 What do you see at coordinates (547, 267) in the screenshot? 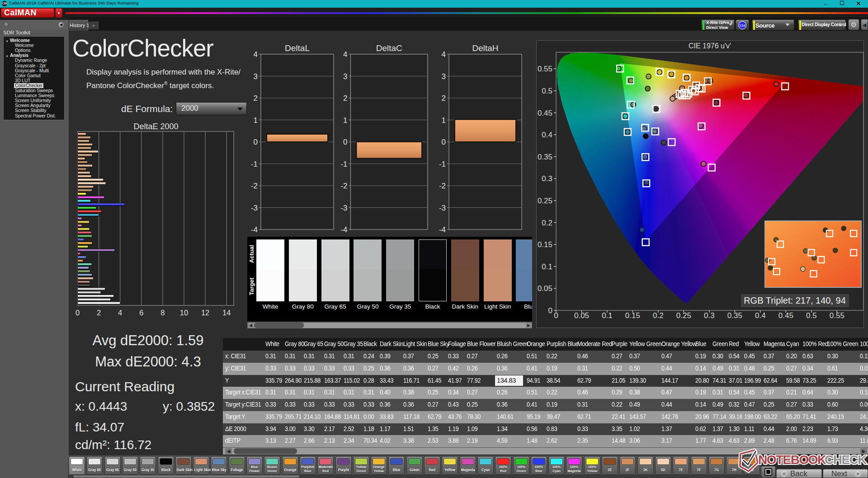
I see `svg-text: 0.1` at bounding box center [547, 267].